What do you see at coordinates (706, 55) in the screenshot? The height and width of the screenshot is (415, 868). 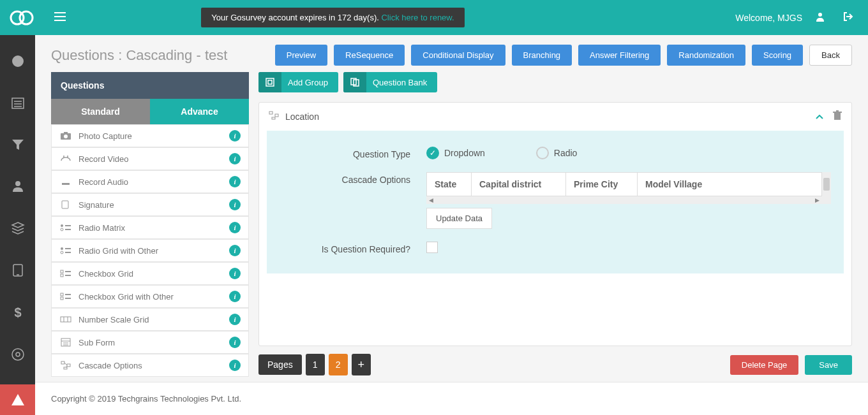 I see `randomization-button: Randomization` at bounding box center [706, 55].